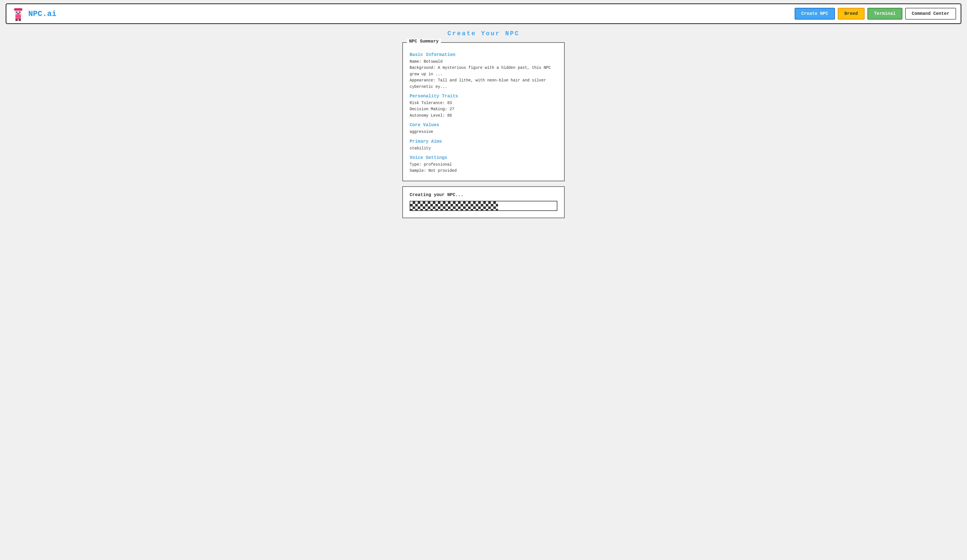 The width and height of the screenshot is (967, 560). I want to click on progress-bar-fill, so click(454, 206).